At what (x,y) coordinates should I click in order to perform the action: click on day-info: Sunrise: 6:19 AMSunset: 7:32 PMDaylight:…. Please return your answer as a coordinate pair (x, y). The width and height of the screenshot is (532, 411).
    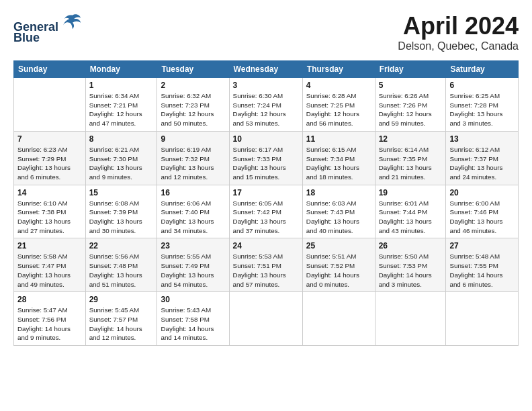
    Looking at the image, I should click on (193, 164).